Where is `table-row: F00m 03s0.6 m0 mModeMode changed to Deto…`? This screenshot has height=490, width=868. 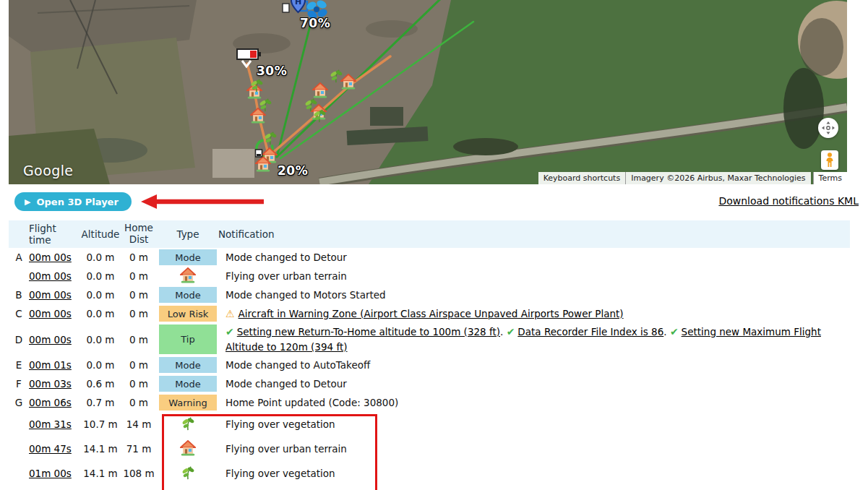
table-row: F00m 03s0.6 m0 mModeMode changed to Deto… is located at coordinates (429, 384).